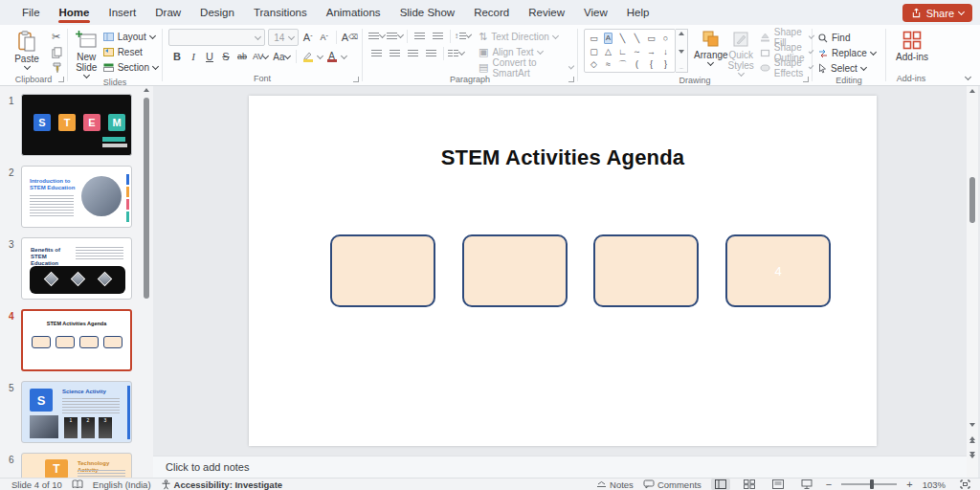  What do you see at coordinates (86, 54) in the screenshot?
I see `new-slide-button: New Slide` at bounding box center [86, 54].